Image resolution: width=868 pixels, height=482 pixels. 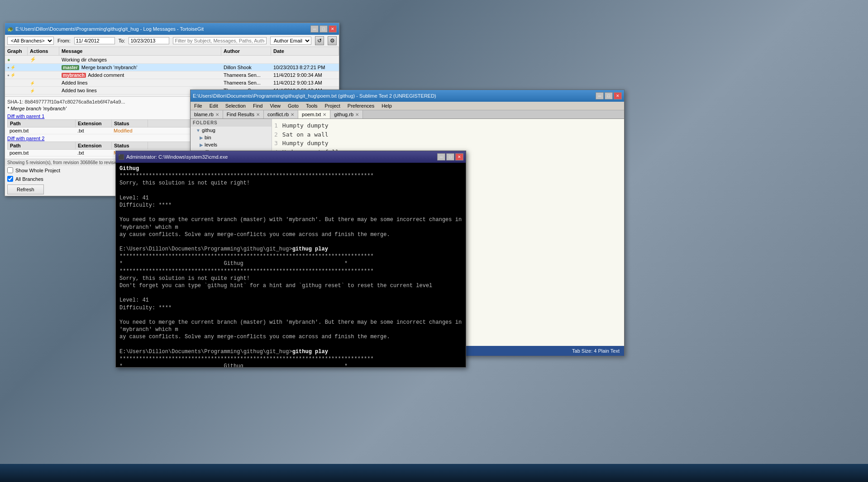 I want to click on tab-find-results: Find Results ✕, so click(x=243, y=114).